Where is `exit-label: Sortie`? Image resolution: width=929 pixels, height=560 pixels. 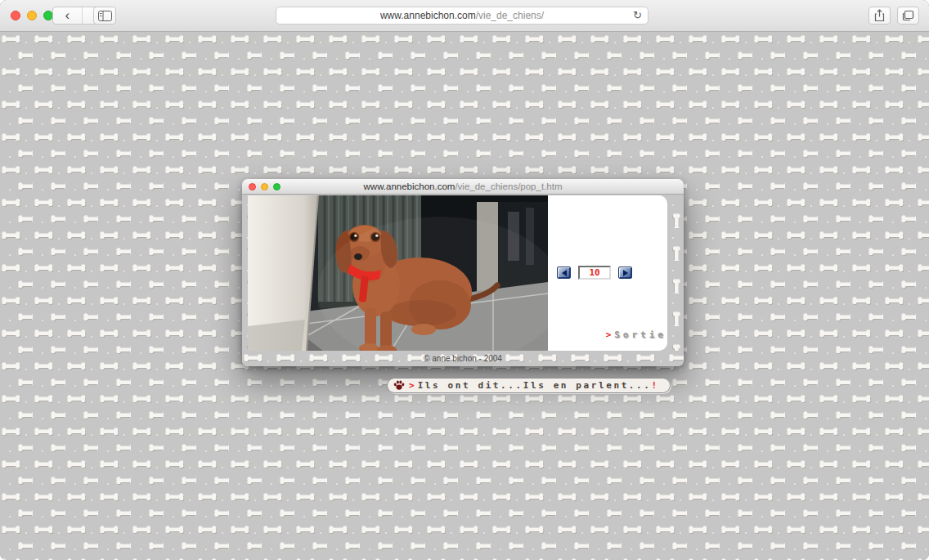 exit-label: Sortie is located at coordinates (640, 335).